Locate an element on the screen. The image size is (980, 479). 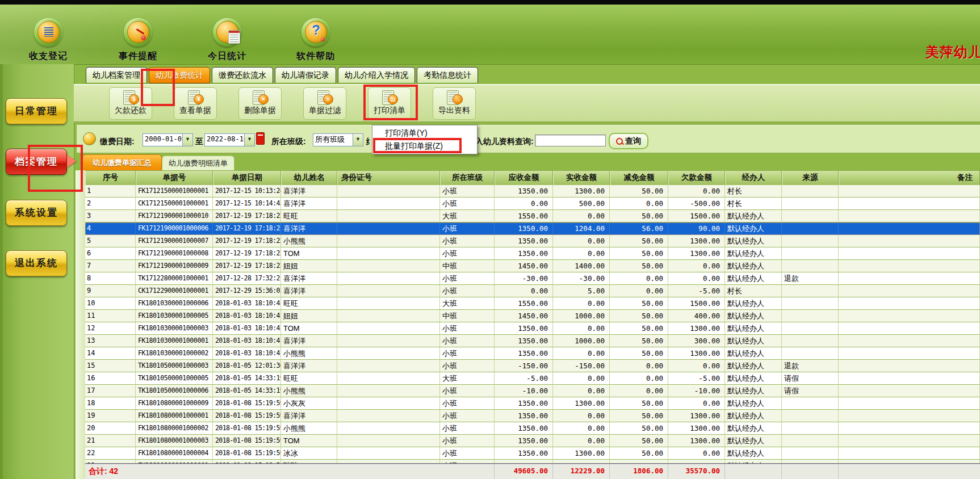
table-row: 17TK180105000010000062018-01-05 14:33:19… is located at coordinates (533, 391).